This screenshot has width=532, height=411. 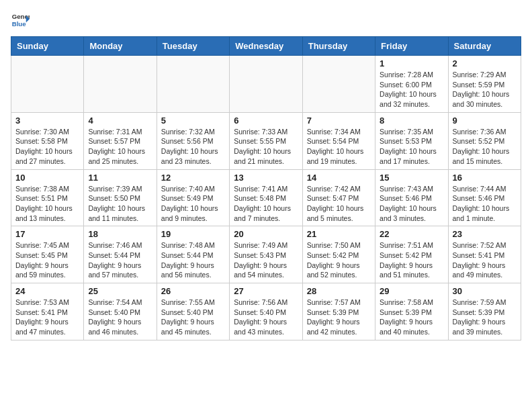 What do you see at coordinates (120, 141) in the screenshot?
I see `calendar-cell: 4Sunrise: 7:31 AM Sunset: 5:57 PM Daylig…` at bounding box center [120, 141].